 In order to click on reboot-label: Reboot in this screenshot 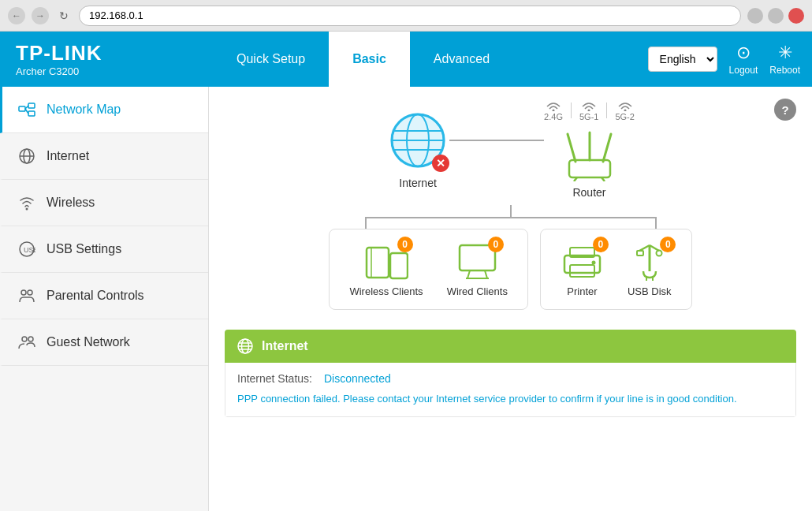, I will do `click(785, 70)`.